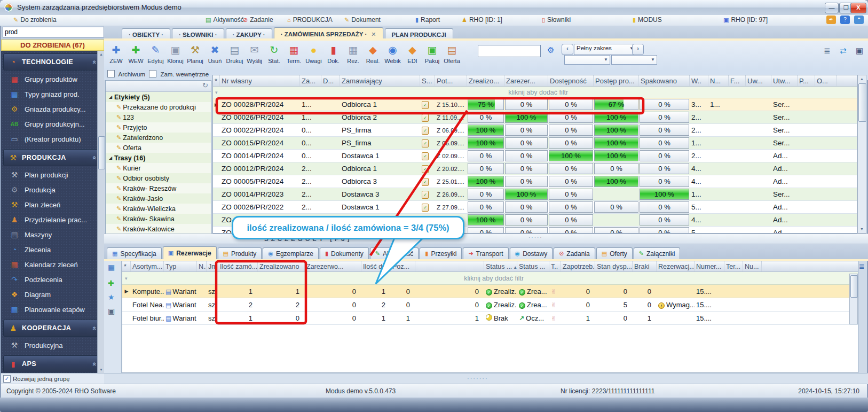 The width and height of the screenshot is (868, 412). What do you see at coordinates (733, 266) in the screenshot?
I see `column-header-ter: Ter...` at bounding box center [733, 266].